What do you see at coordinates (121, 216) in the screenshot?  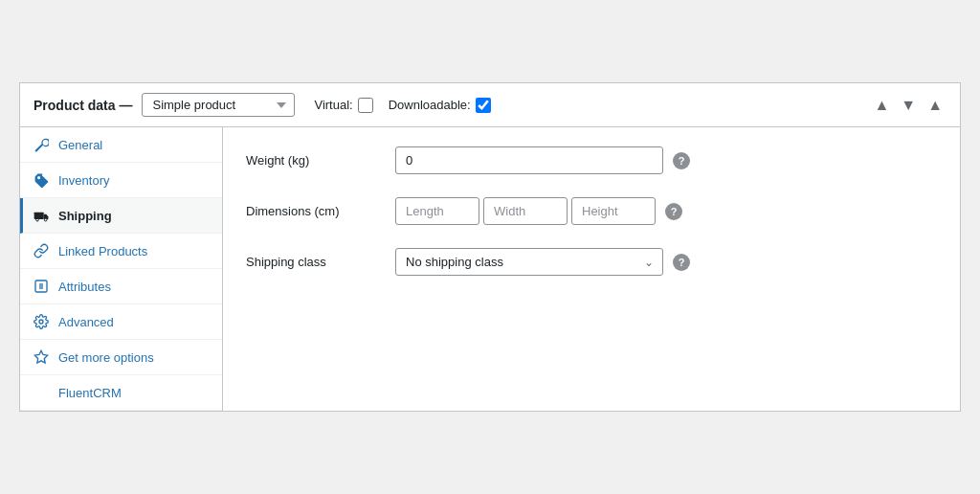 I see `sidebar-item-shipping: Shipping` at bounding box center [121, 216].